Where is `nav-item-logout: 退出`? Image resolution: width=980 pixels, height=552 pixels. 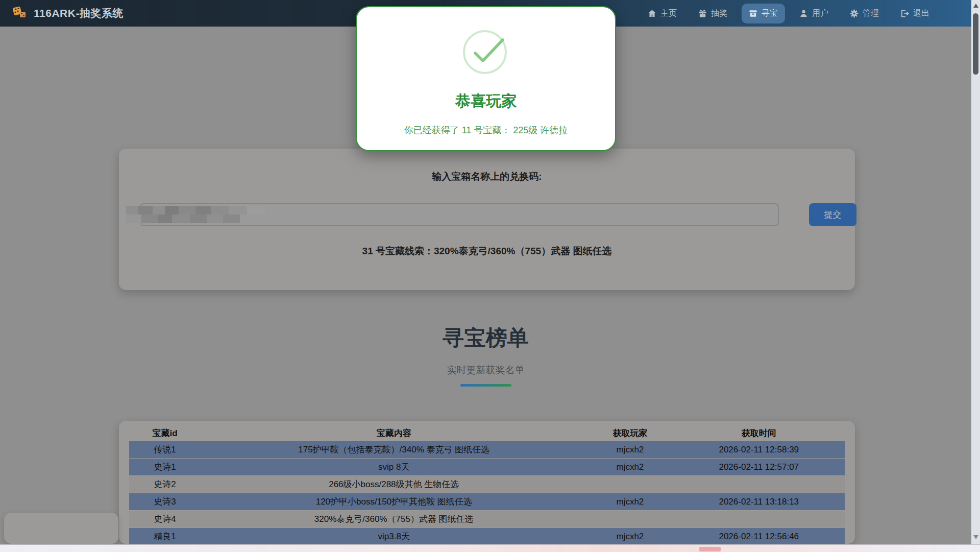 nav-item-logout: 退出 is located at coordinates (915, 13).